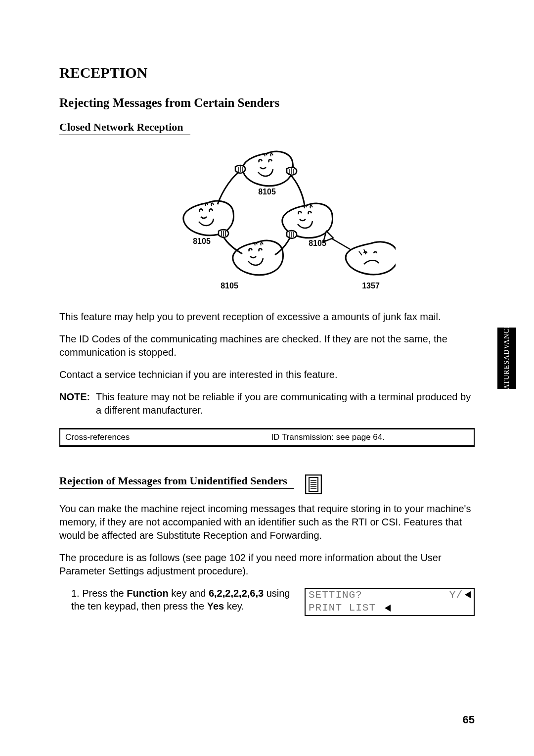  I want to click on step-1-num: 1., so click(75, 593).